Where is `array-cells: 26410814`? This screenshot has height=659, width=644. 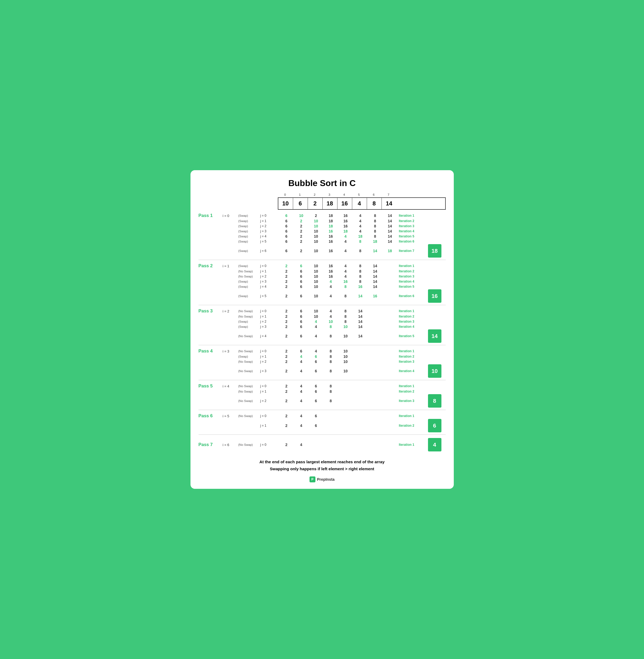
array-cells: 26410814 is located at coordinates (338, 322).